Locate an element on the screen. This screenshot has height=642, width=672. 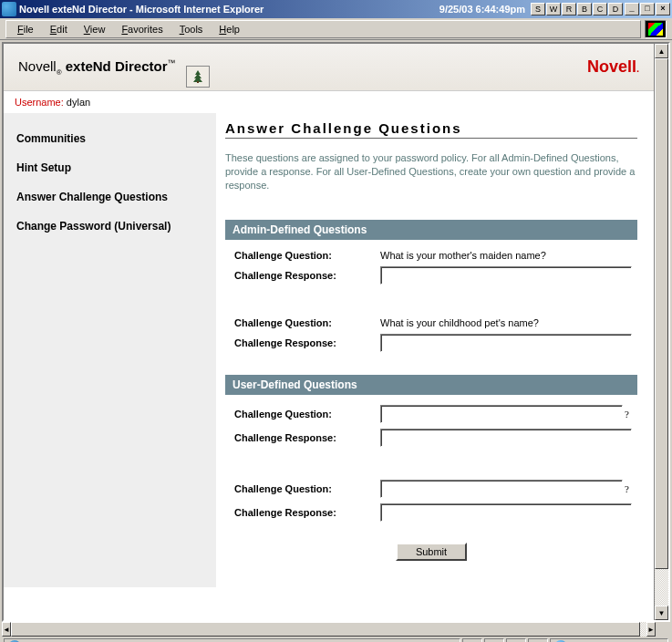
menu-tools: Tools is located at coordinates (191, 29).